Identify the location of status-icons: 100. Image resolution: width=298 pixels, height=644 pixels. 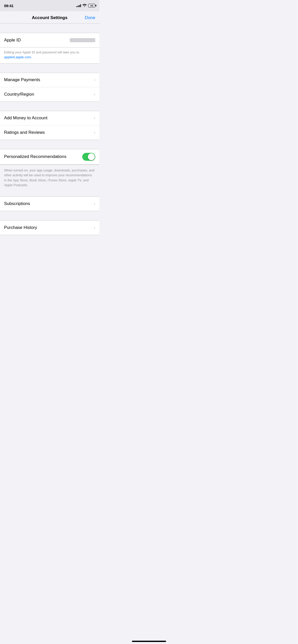
(86, 6).